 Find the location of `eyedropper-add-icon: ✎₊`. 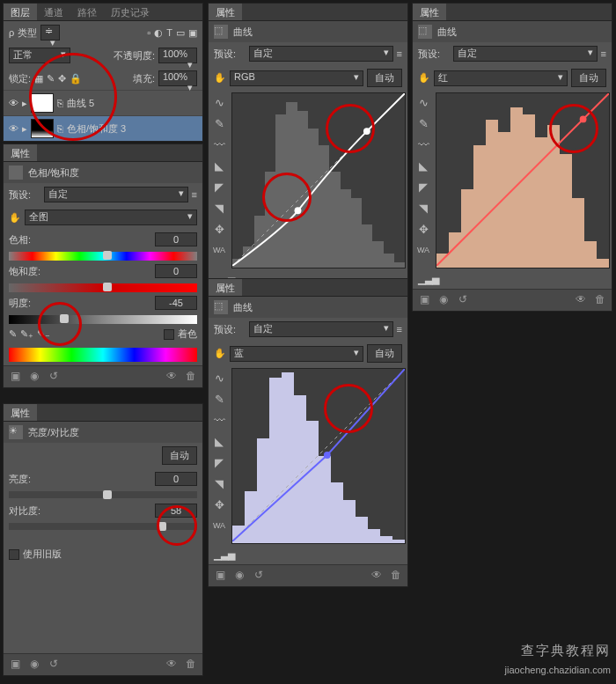

eyedropper-add-icon: ✎₊ is located at coordinates (26, 335).